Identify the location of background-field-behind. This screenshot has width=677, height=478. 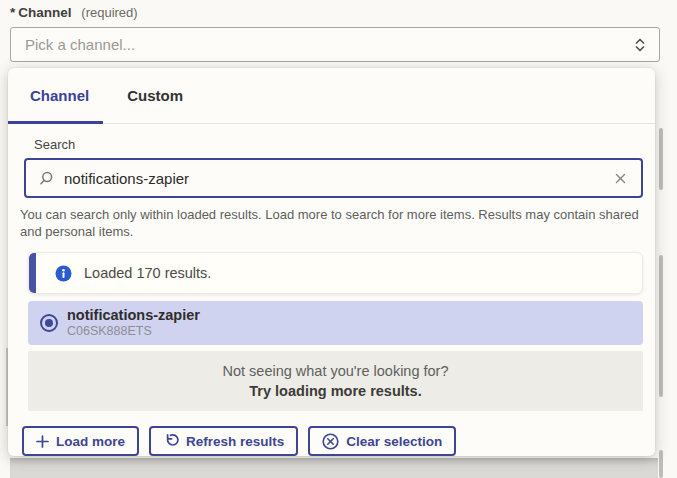
(334, 468).